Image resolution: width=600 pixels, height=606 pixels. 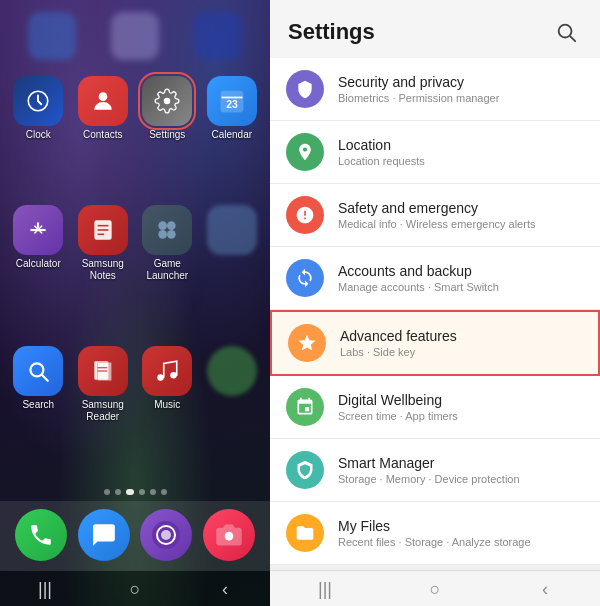 I want to click on app-label-launcher: Game Launcher, so click(x=168, y=270).